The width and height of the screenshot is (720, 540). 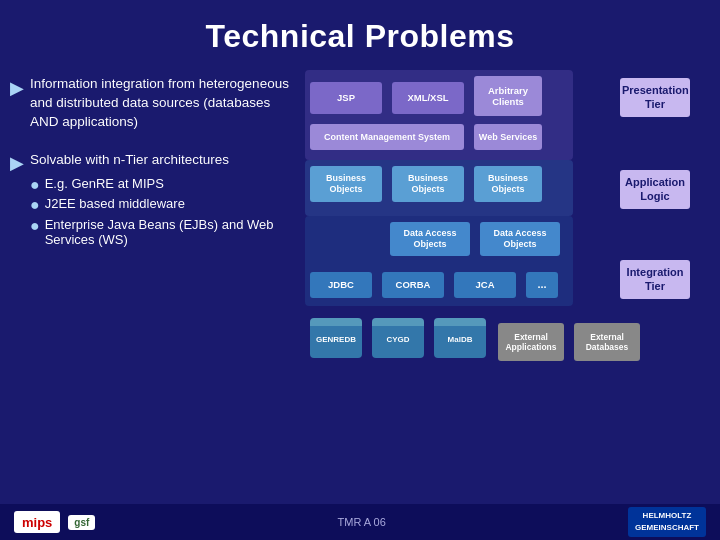 I want to click on bullet-text-2: Solvable with n-Tier architectures, so click(x=130, y=160).